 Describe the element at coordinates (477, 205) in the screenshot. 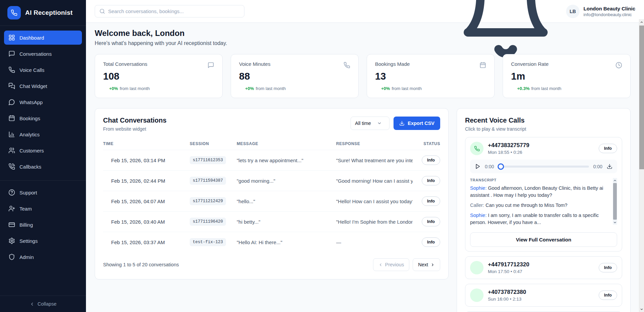

I see `transcript-speaker: Caller:` at that location.